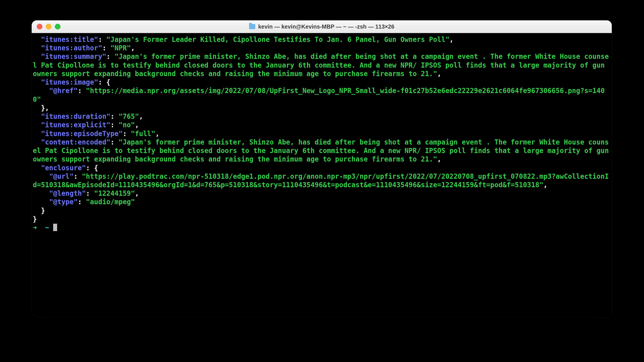 This screenshot has width=644, height=362. I want to click on zoom-icon, so click(58, 27).